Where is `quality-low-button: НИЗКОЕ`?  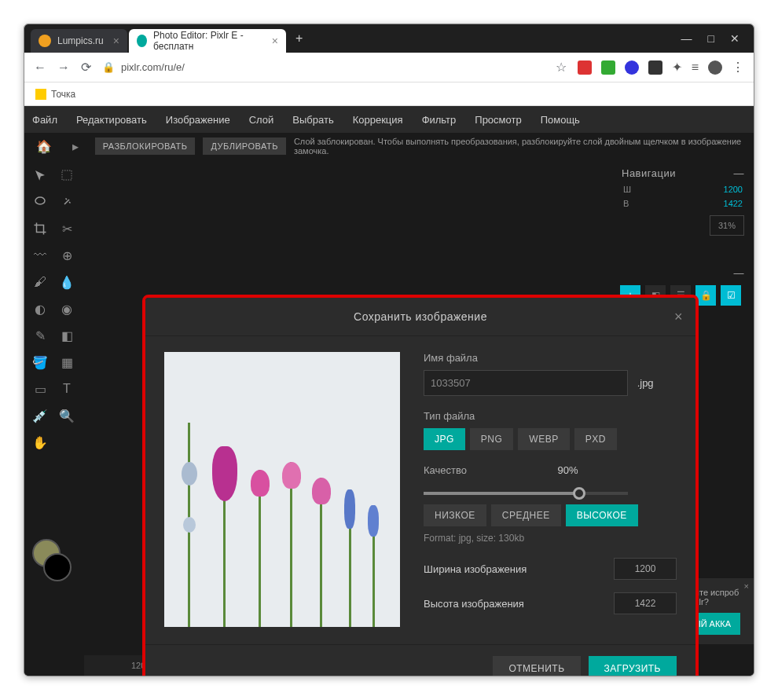 quality-low-button: НИЗКОЕ is located at coordinates (455, 515).